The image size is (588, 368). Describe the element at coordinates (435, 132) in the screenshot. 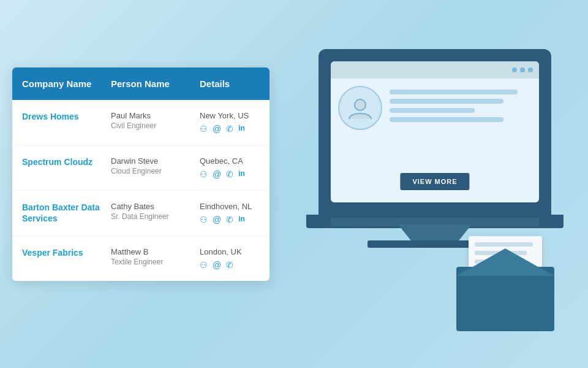

I see `laptop-screen-inner: VIEW MORE` at that location.